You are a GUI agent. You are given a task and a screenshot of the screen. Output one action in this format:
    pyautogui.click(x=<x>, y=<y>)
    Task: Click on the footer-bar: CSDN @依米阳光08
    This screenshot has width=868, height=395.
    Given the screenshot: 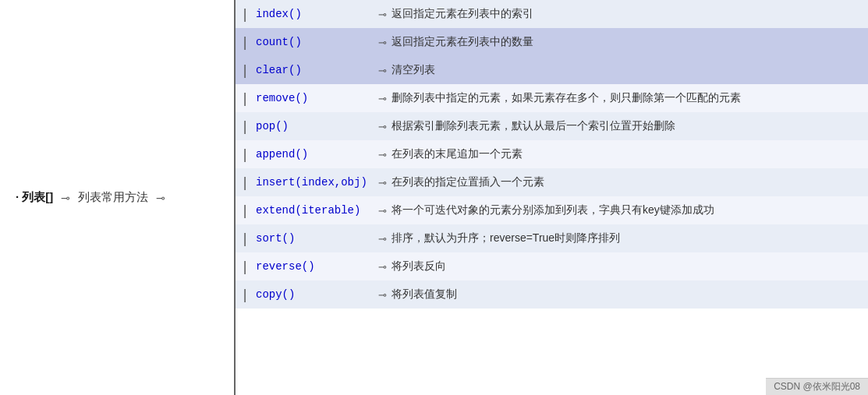 What is the action you would take?
    pyautogui.click(x=817, y=386)
    